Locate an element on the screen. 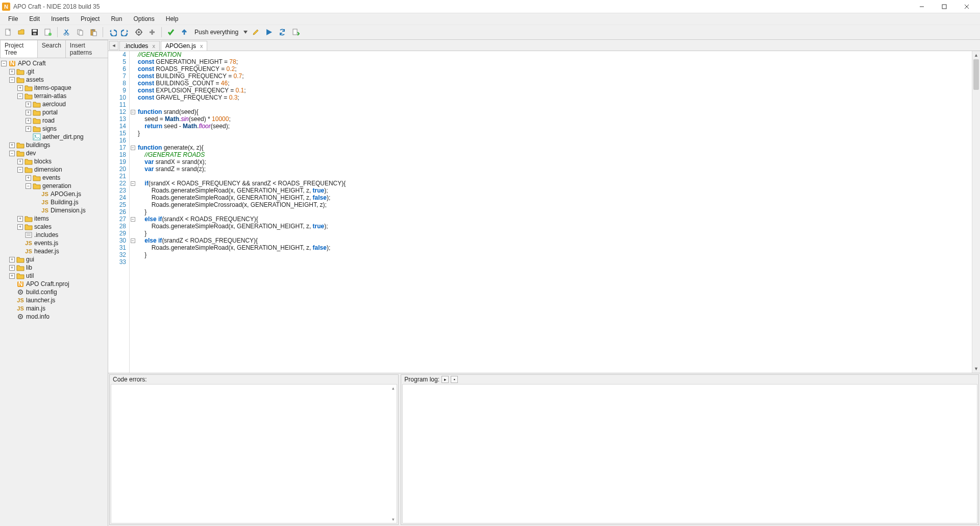 This screenshot has height=526, width=980. tree-item: aether_dirt.png is located at coordinates (54, 137).